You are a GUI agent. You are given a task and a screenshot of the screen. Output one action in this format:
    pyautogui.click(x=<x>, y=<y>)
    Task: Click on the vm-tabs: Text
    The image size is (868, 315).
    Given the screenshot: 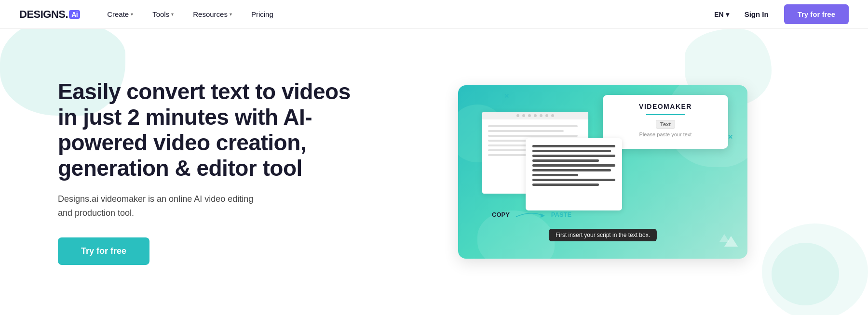 What is the action you would take?
    pyautogui.click(x=665, y=124)
    